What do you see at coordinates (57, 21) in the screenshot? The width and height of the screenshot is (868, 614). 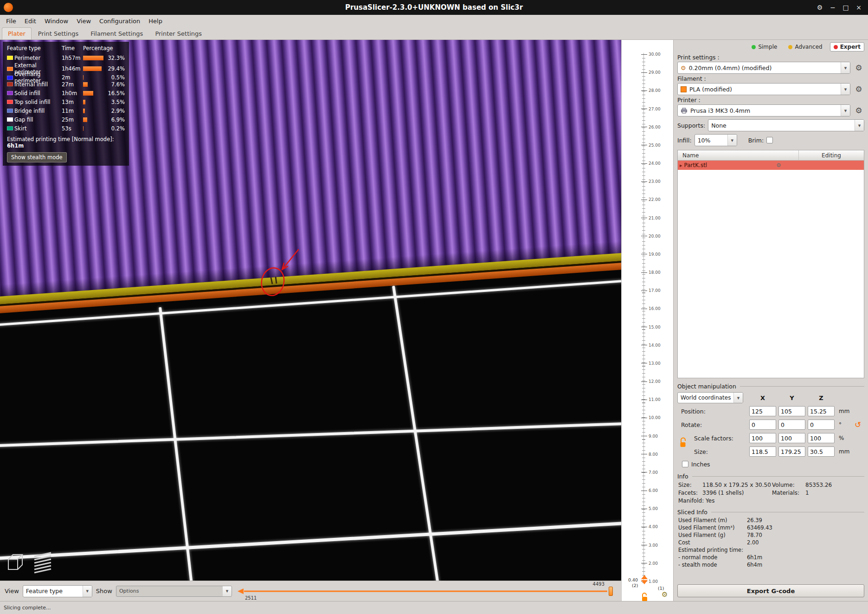 I see `menu-item-window: Window` at bounding box center [57, 21].